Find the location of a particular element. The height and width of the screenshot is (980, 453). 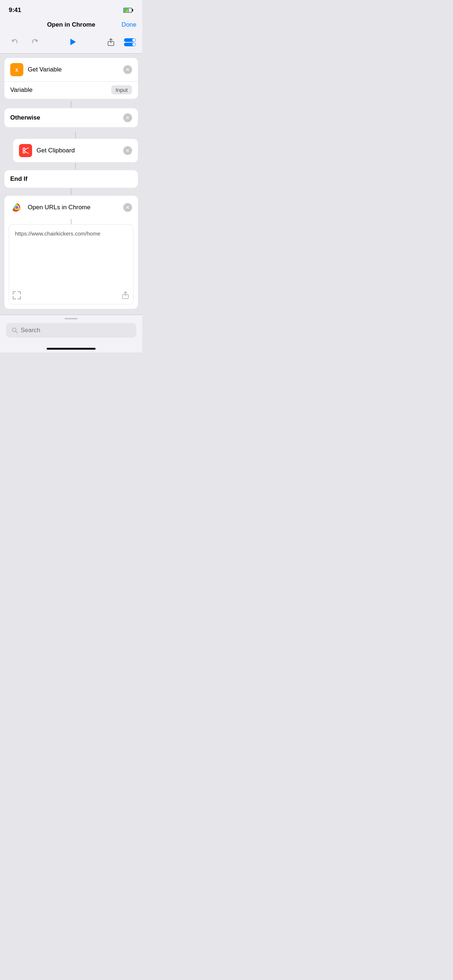

otherwise-close-button: ✕ is located at coordinates (128, 118).